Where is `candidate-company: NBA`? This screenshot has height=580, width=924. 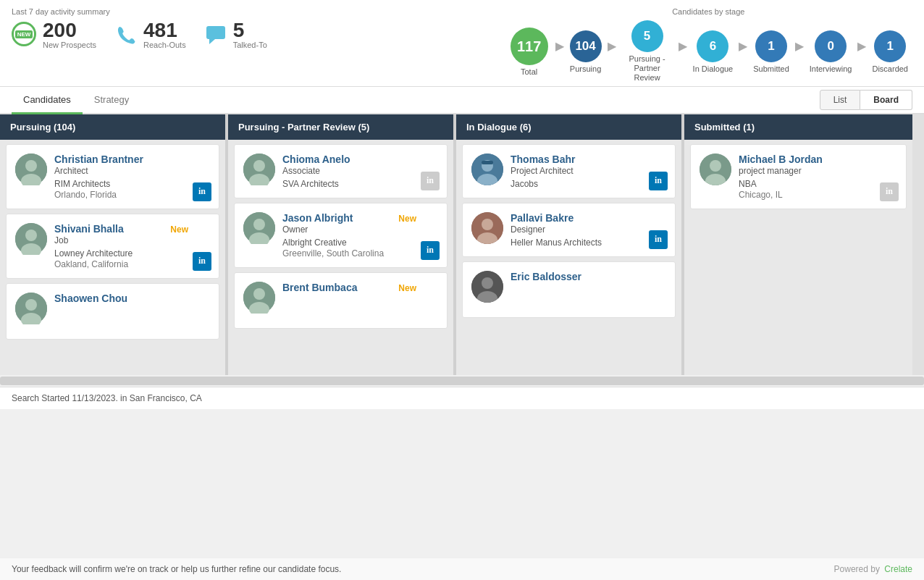 candidate-company: NBA is located at coordinates (818, 184).